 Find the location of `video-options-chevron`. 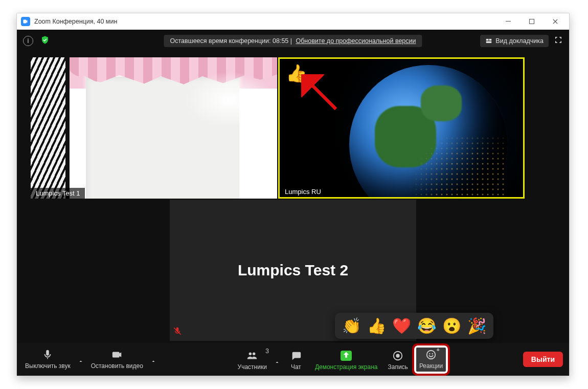

video-options-chevron is located at coordinates (153, 366).